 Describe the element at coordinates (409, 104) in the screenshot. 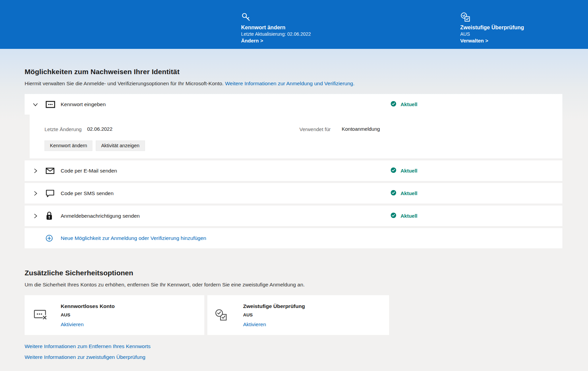

I see `row-password-status-text: Aktuell` at that location.